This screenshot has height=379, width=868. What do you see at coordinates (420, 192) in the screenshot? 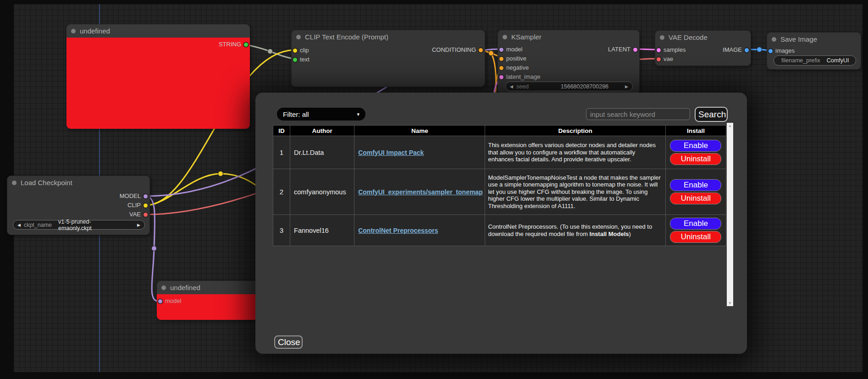
I see `extension-link: ComfyUI_experiments/sampler_tonemap` at bounding box center [420, 192].